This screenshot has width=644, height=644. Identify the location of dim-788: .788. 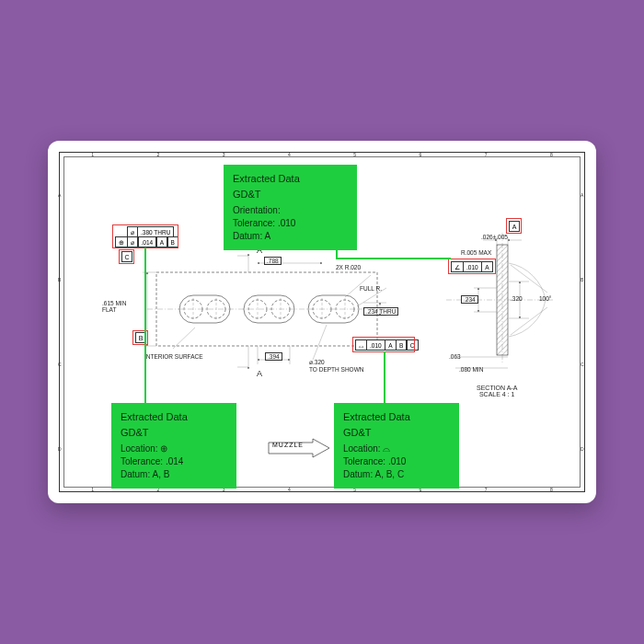
(272, 261).